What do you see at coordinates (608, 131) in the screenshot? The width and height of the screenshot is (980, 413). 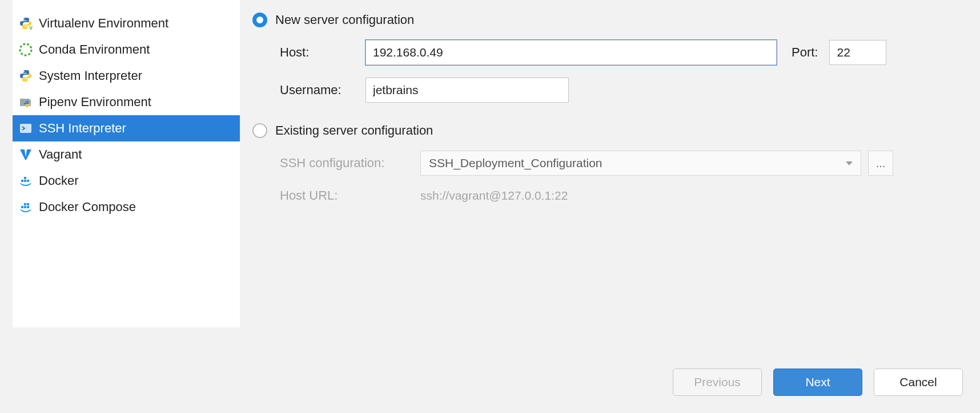 I see `radio-existing-config-row: Existing server configuration` at bounding box center [608, 131].